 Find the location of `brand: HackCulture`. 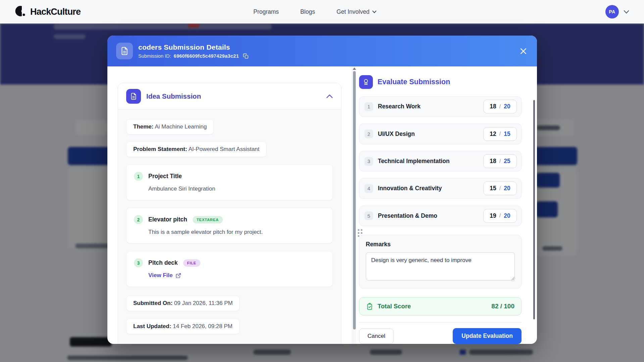

brand: HackCulture is located at coordinates (48, 12).